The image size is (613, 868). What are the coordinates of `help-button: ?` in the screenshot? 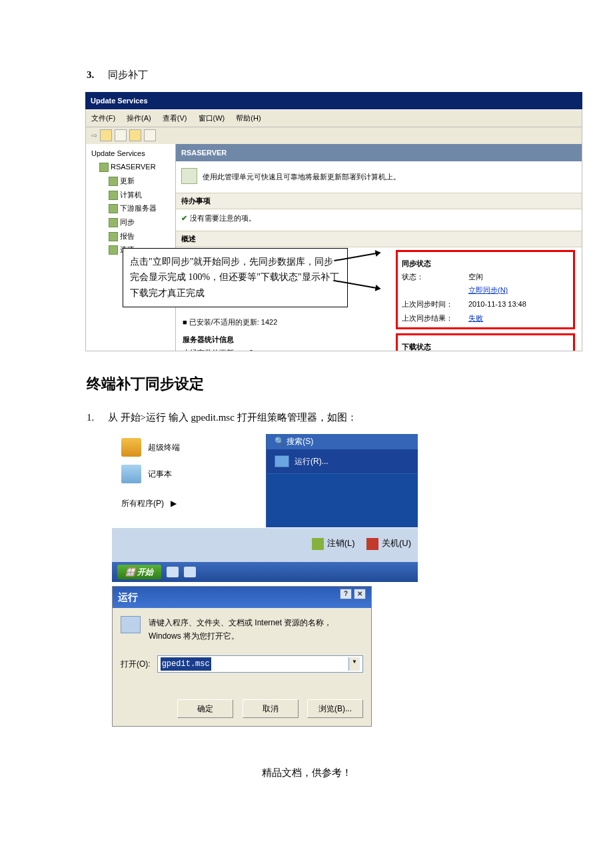 It's located at (346, 594).